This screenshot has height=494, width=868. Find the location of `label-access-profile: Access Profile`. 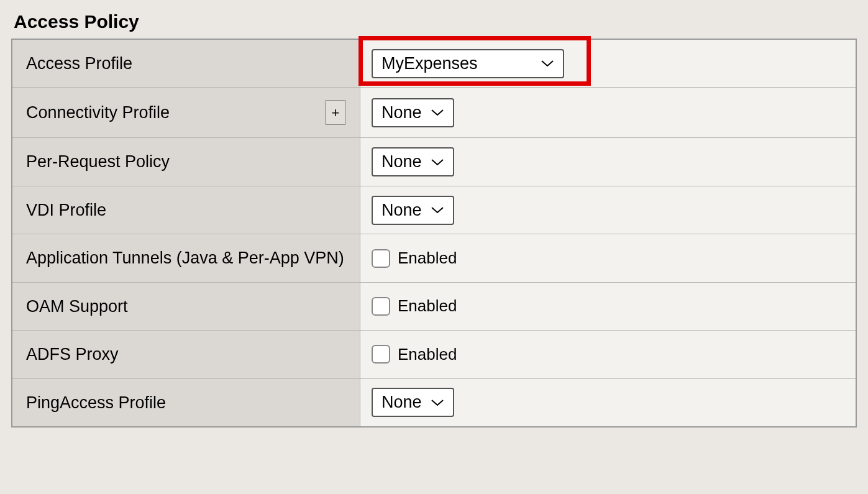

label-access-profile: Access Profile is located at coordinates (186, 63).